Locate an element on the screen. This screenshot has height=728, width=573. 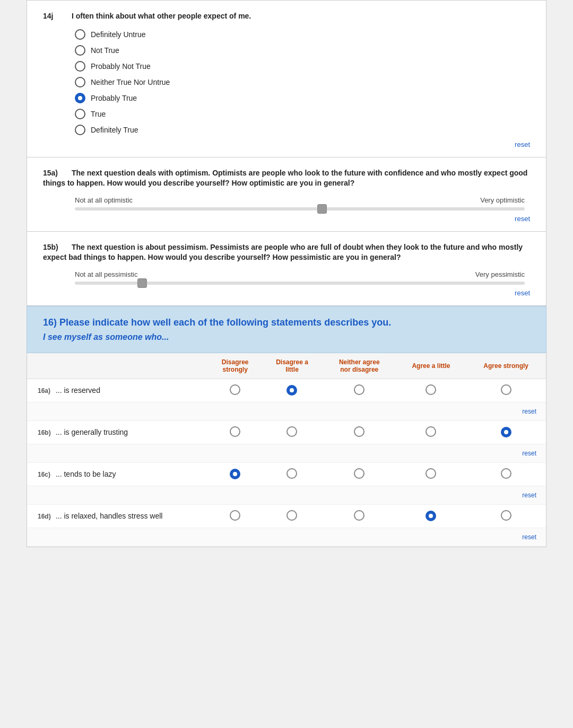
row-16d-n is located at coordinates (360, 516).